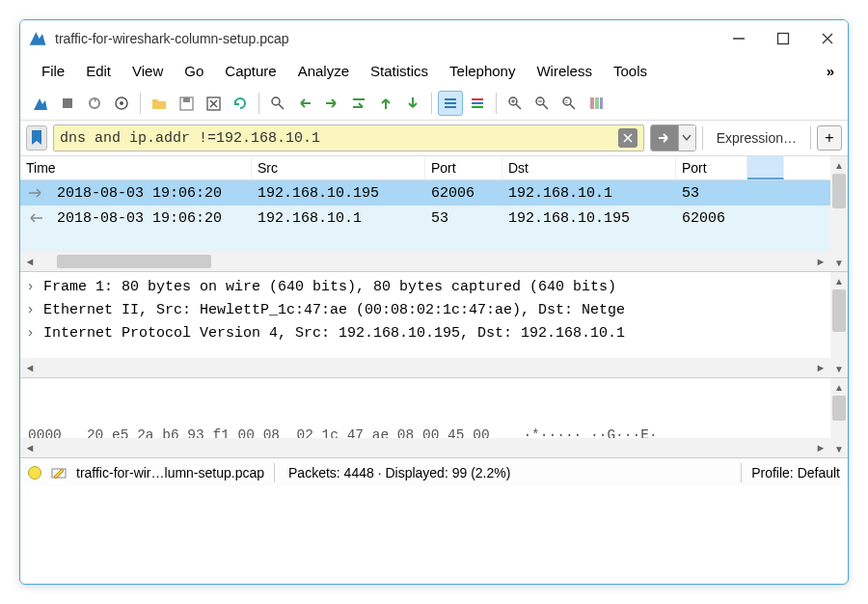  What do you see at coordinates (288, 432) in the screenshot?
I see `hex-bytes: 20 e5 2a b6 93 f1 00 08 02 1c 47 ae 08 0…` at bounding box center [288, 432].